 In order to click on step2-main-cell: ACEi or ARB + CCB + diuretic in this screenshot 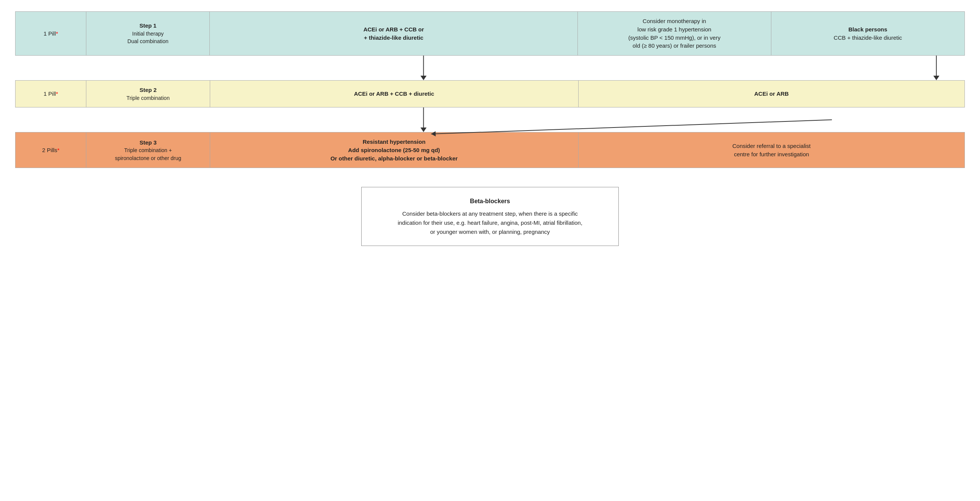, I will do `click(394, 94)`.